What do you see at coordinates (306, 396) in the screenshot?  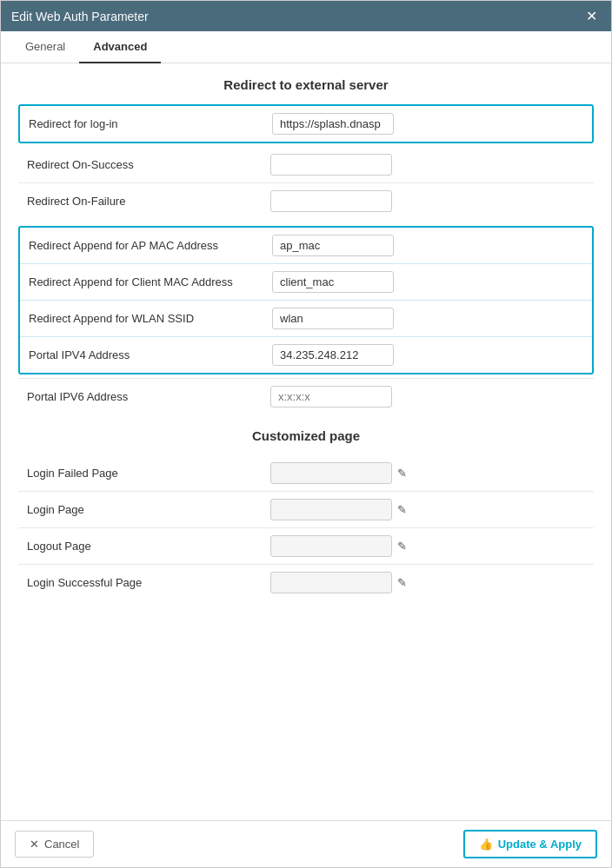 I see `portal-ipv6-row: Portal IPV6 Address` at bounding box center [306, 396].